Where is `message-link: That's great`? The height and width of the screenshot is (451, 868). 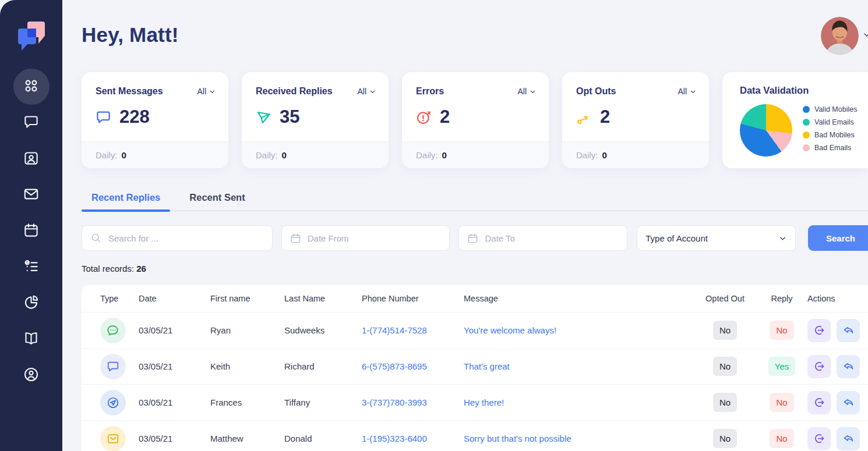 message-link: That's great is located at coordinates (579, 367).